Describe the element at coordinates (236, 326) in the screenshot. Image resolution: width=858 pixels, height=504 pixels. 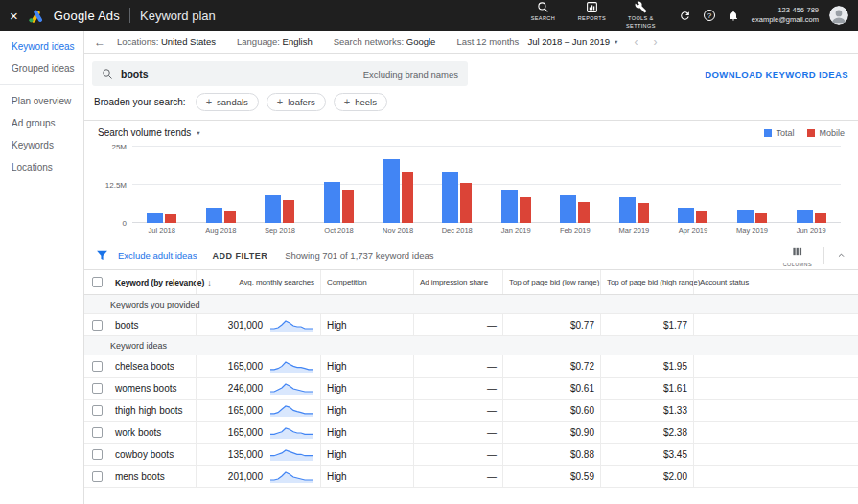
I see `avg-searches-value: 301,000` at that location.